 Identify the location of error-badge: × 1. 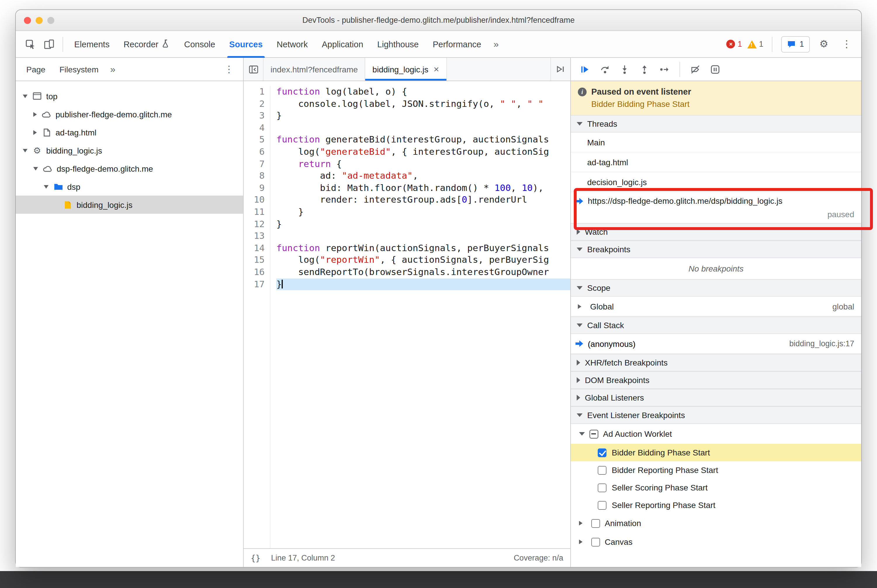
(734, 44).